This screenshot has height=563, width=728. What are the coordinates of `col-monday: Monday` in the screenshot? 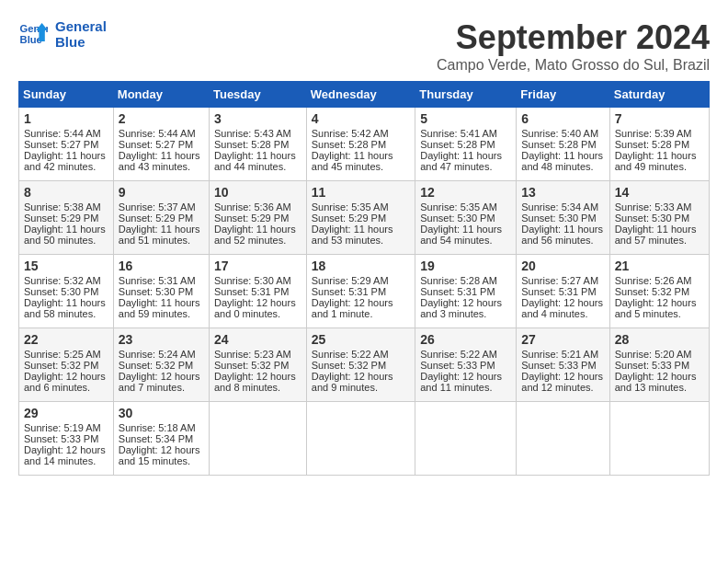 It's located at (161, 95).